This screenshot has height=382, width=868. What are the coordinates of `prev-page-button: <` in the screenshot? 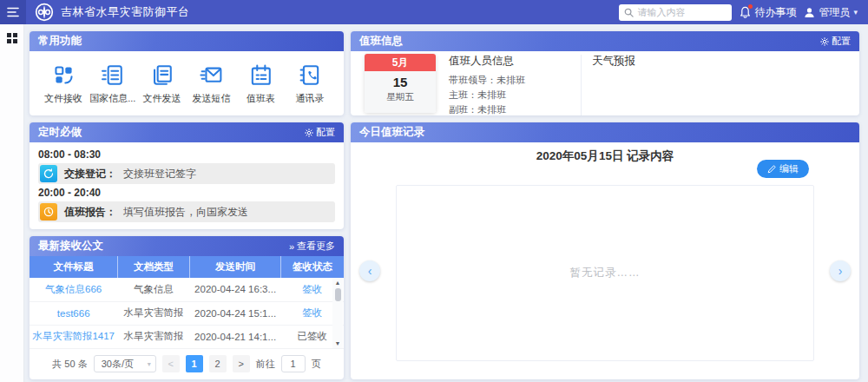 It's located at (171, 364).